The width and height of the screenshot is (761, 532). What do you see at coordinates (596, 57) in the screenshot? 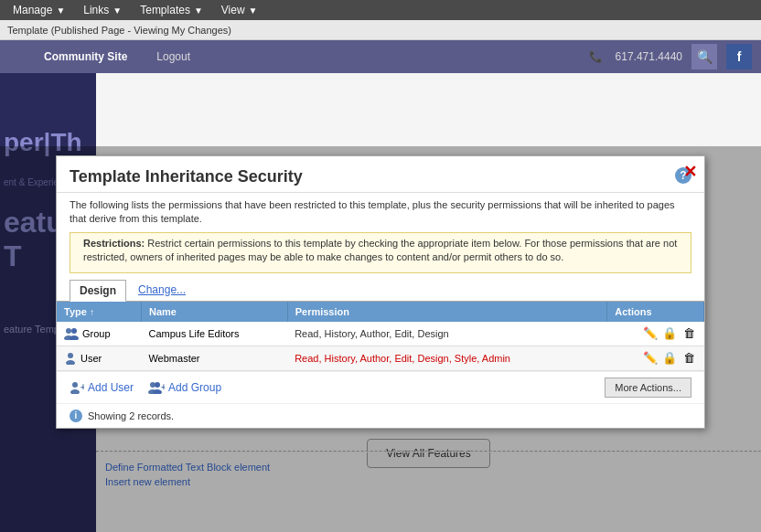
I see `phone-icon: 📞` at bounding box center [596, 57].